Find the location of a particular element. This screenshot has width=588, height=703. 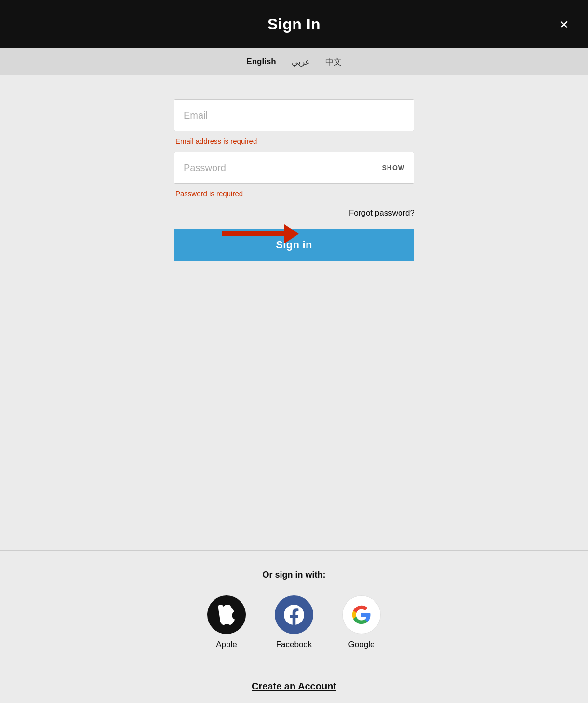

apple-icon-circle is located at coordinates (227, 615).